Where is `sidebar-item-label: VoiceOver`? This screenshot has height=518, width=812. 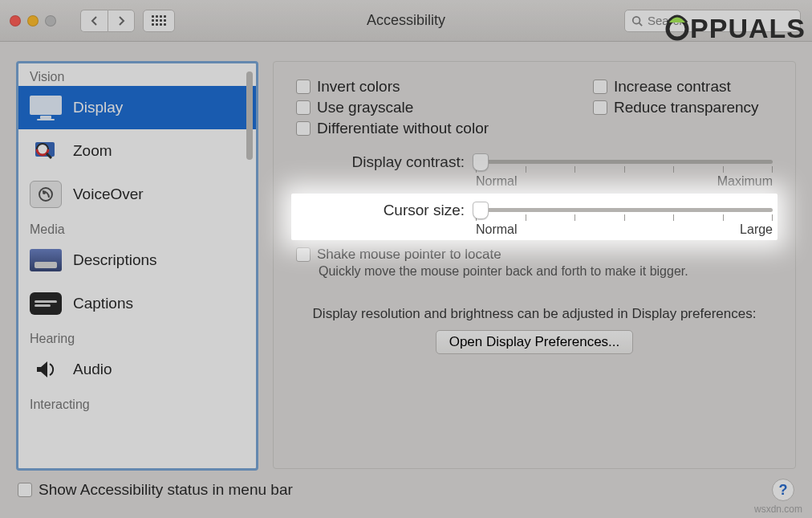 sidebar-item-label: VoiceOver is located at coordinates (108, 194).